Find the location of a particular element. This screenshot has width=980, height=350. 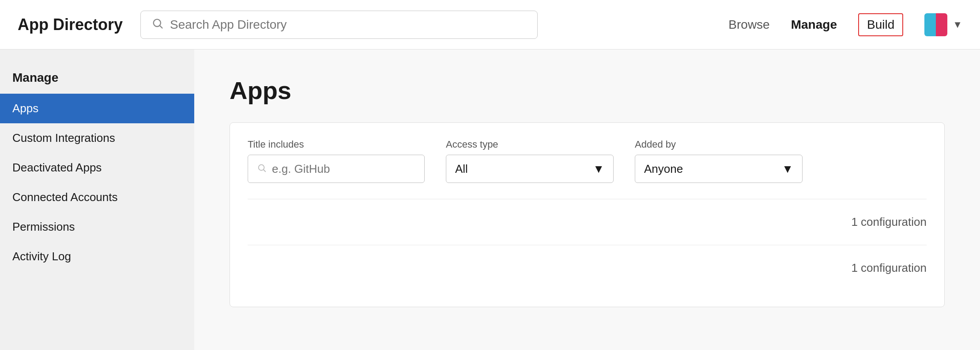

access-type-select: All ▼ is located at coordinates (530, 169).